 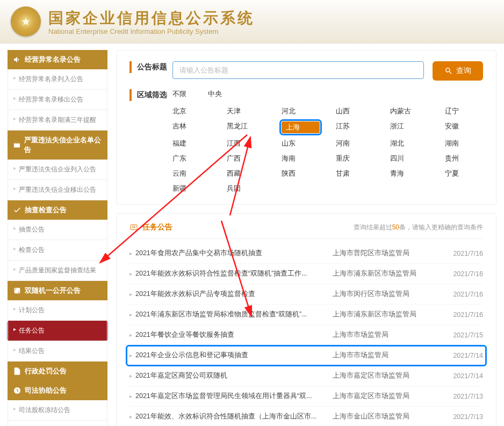 I want to click on region-item: 兵团, so click(x=246, y=189).